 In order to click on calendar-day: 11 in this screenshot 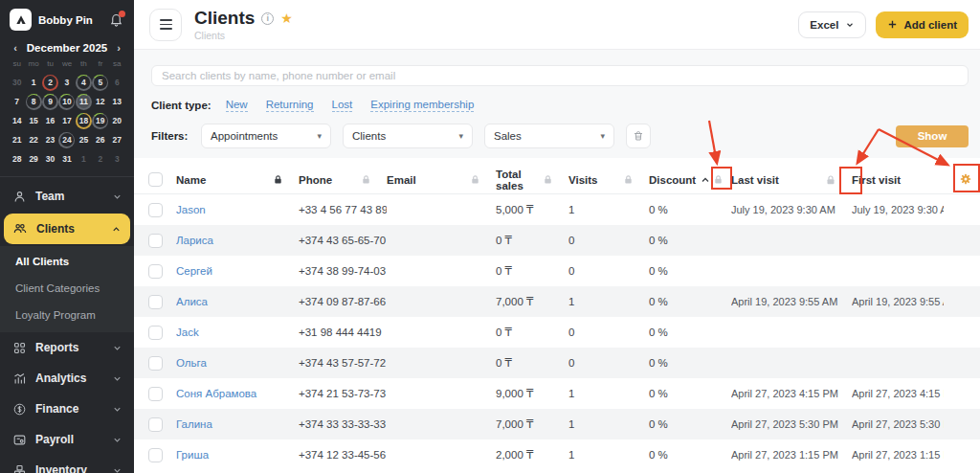, I will do `click(84, 101)`.